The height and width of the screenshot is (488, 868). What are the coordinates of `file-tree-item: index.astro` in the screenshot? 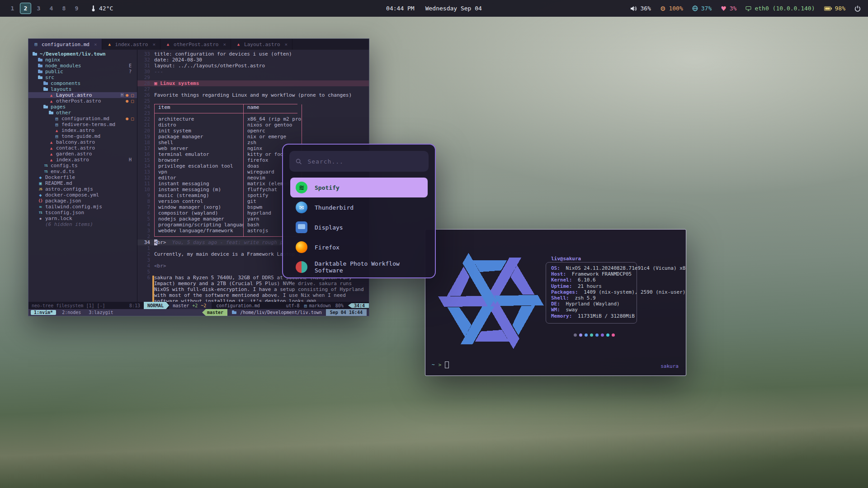 It's located at (83, 130).